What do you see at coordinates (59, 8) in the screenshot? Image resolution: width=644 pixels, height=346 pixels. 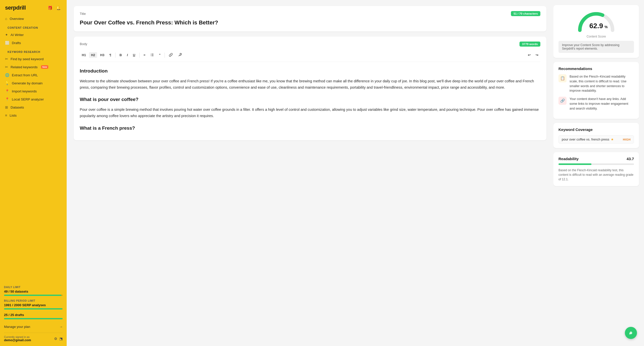 I see `bell-icon: 🔔` at bounding box center [59, 8].